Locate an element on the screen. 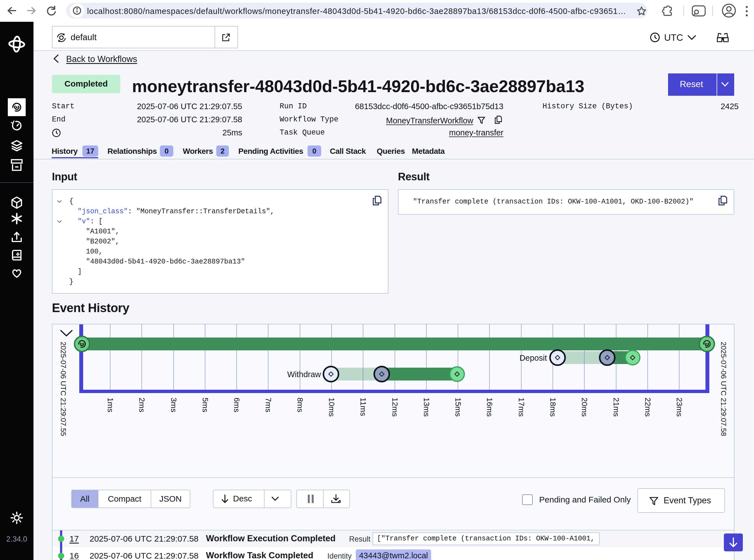  svg-text: 11ms is located at coordinates (363, 407).